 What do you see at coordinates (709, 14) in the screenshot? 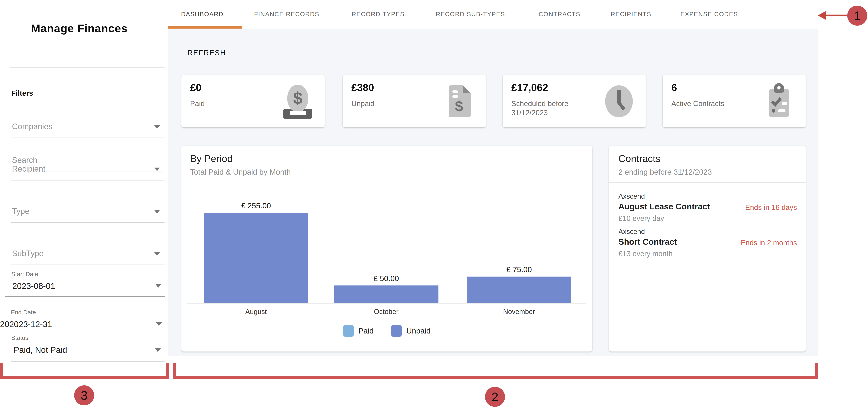
I see `tab-expense-codes: EXPENSE CODES` at bounding box center [709, 14].